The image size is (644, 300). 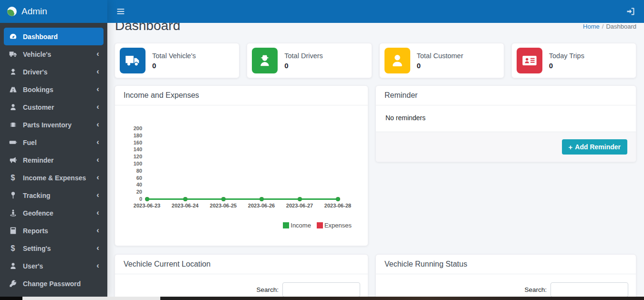 What do you see at coordinates (13, 283) in the screenshot?
I see `key-icon` at bounding box center [13, 283].